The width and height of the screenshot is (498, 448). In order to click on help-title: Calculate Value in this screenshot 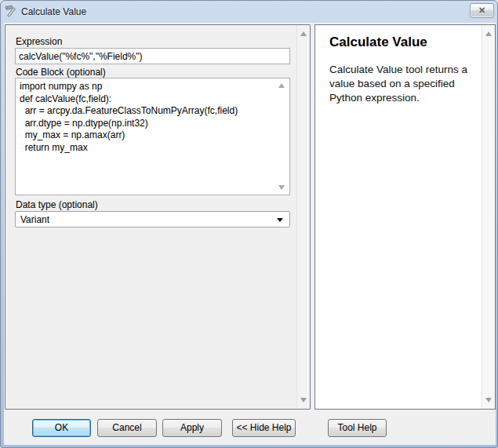, I will do `click(378, 42)`.